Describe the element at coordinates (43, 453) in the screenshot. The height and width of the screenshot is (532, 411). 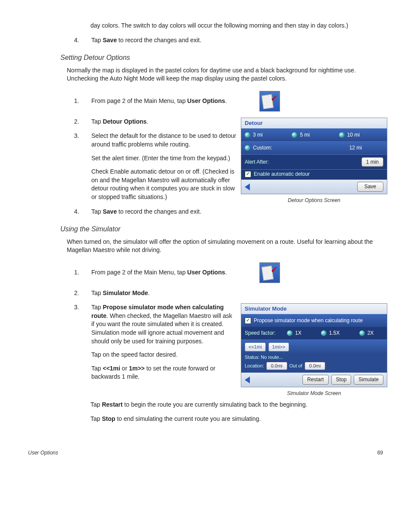
I see `footer-section: User Options` at that location.